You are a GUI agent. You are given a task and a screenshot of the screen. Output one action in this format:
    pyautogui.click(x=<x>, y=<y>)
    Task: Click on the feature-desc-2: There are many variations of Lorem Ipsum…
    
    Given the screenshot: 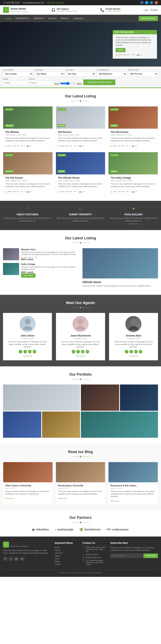 What is the action you would take?
    pyautogui.click(x=80, y=220)
    